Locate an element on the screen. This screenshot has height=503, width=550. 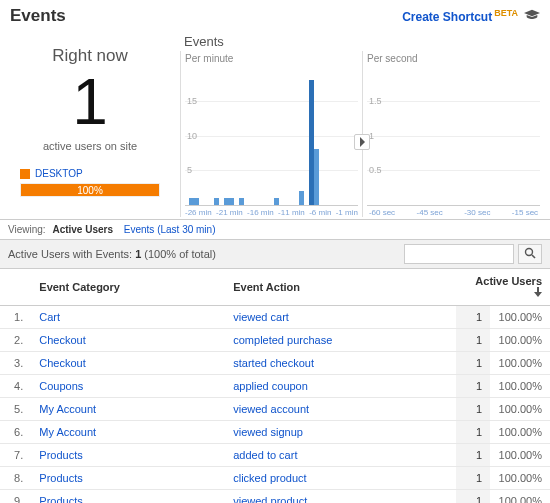
search-input is located at coordinates (459, 254).